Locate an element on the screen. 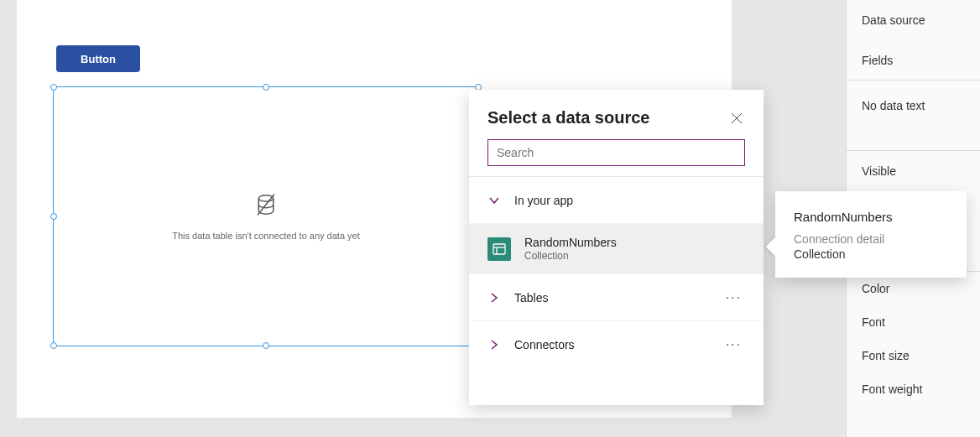  prop-no-data-text: No data text is located at coordinates (913, 116).